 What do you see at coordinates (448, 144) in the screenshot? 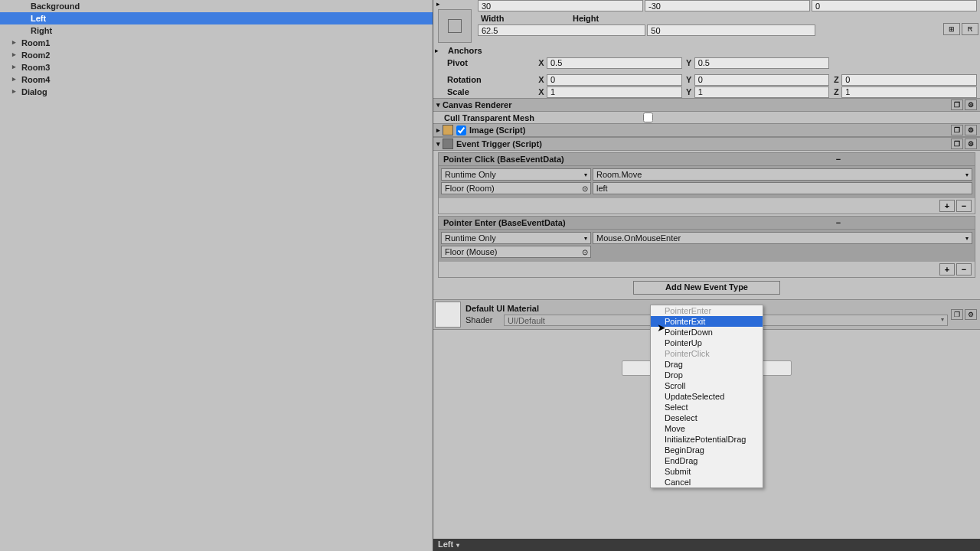
I see `script-icon` at bounding box center [448, 144].